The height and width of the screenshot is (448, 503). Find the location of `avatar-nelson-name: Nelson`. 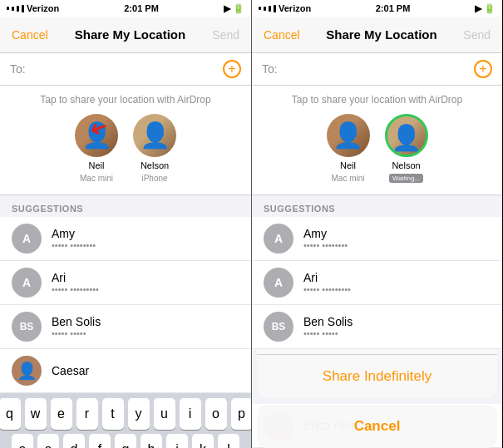

avatar-nelson-name: Nelson is located at coordinates (155, 165).